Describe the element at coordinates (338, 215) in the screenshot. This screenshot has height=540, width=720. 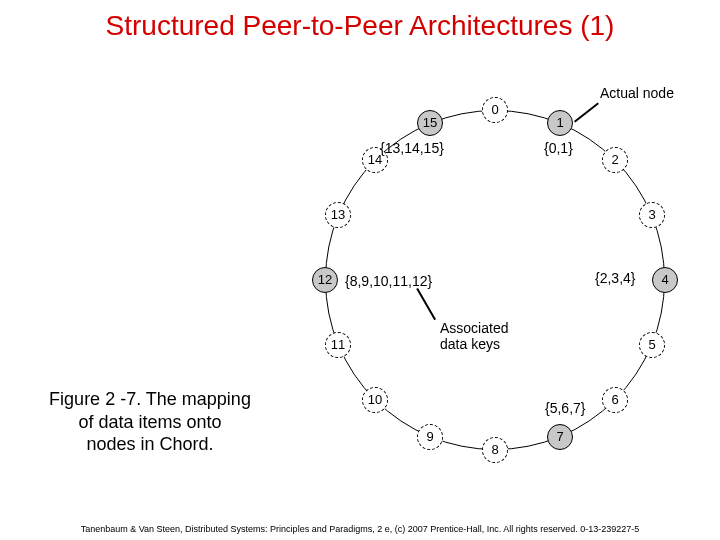
I see `node-13: 13` at that location.